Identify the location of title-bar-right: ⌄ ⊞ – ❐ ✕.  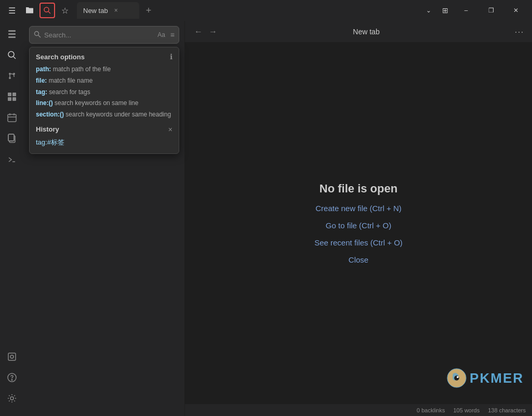
(474, 10).